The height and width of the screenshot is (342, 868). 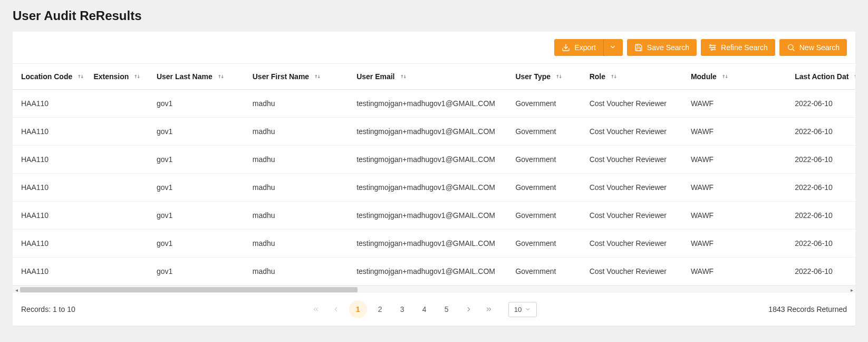 I want to click on column-header-user_first: User First Name, so click(x=301, y=77).